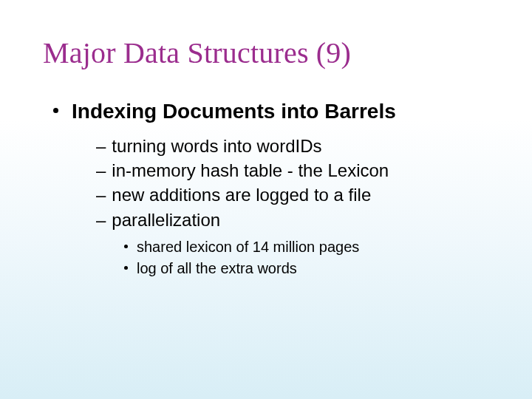 The image size is (532, 399). What do you see at coordinates (250, 170) in the screenshot?
I see `bullet-l2-text: in-memory hash table - the Lexicon` at bounding box center [250, 170].